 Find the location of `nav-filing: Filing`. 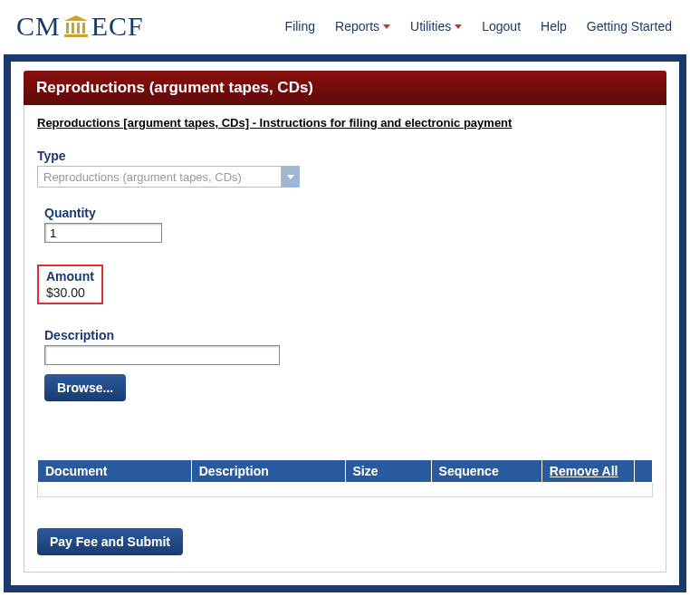

nav-filing: Filing is located at coordinates (301, 26).